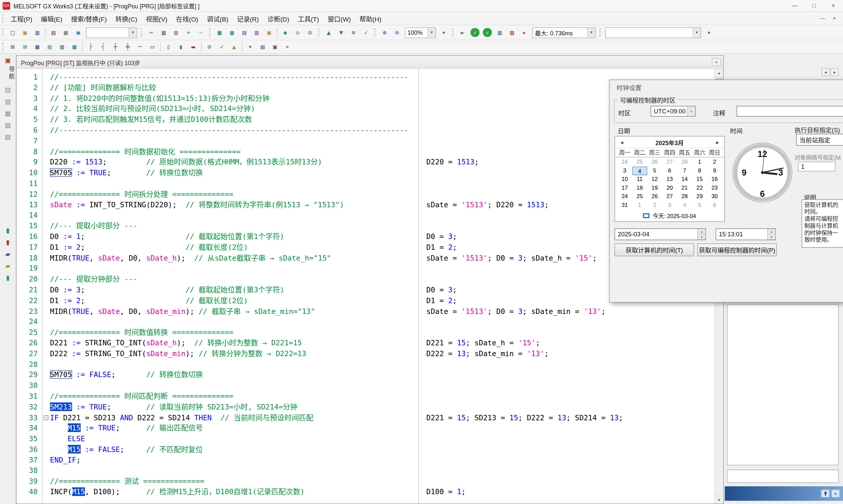 The image size is (843, 504). Describe the element at coordinates (640, 179) in the screenshot. I see `cal-day: 11` at that location.